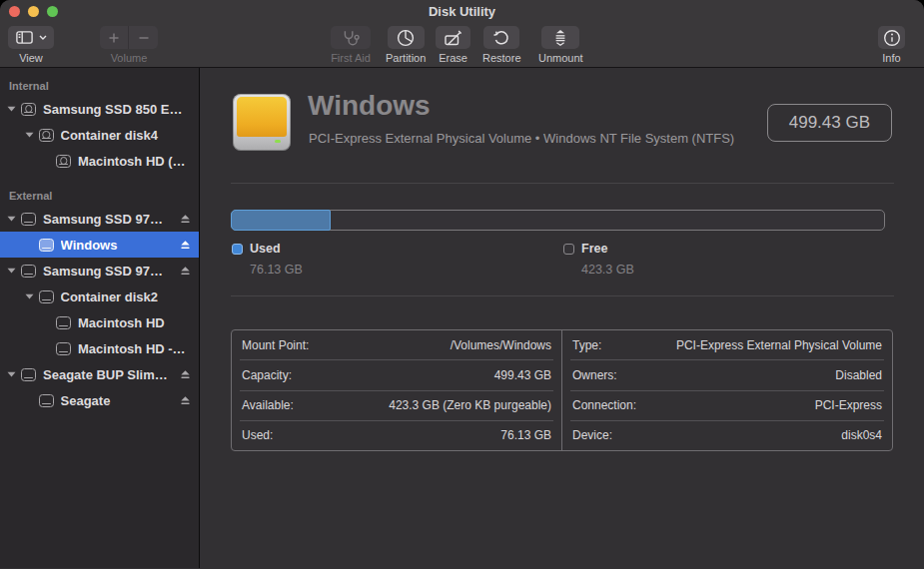 Image resolution: width=924 pixels, height=569 pixels. What do you see at coordinates (727, 435) in the screenshot?
I see `detail-row-device: Device:disk0s4` at bounding box center [727, 435].